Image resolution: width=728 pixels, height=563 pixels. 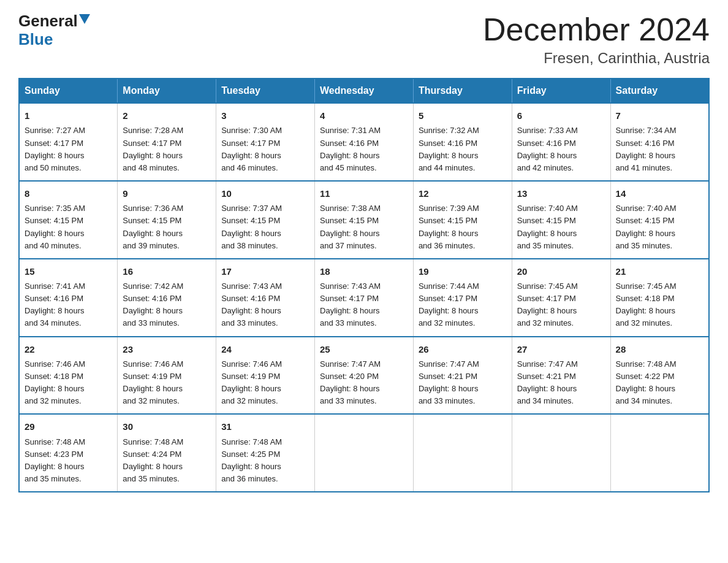 What do you see at coordinates (167, 453) in the screenshot?
I see `calendar-cell: 30 Sunrise: 7:48 AMSunset: 4:24 PMDaylig…` at bounding box center [167, 453].